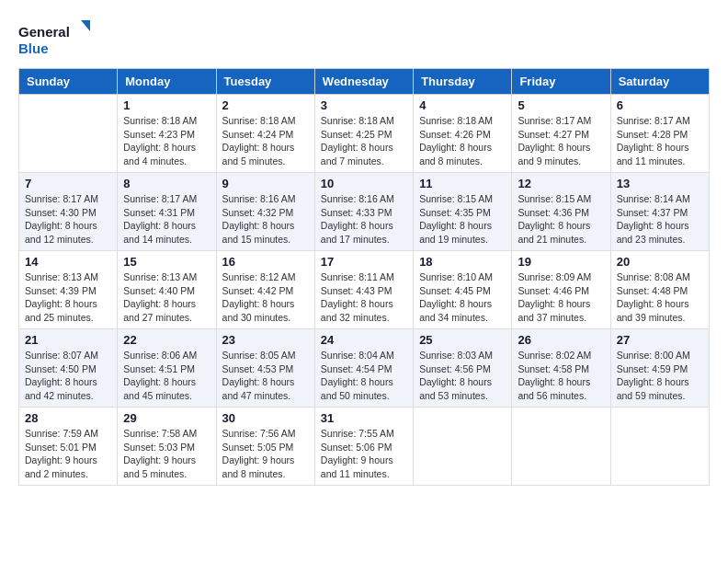  I want to click on calendar-cell: 4 Sunrise: 8:18 AM Sunset: 4:26 PM Dayli…, so click(463, 134).